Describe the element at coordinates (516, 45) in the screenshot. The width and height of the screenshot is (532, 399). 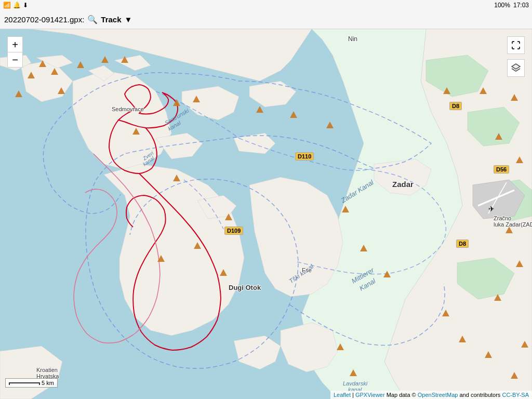
I see `fullscreen-button` at that location.